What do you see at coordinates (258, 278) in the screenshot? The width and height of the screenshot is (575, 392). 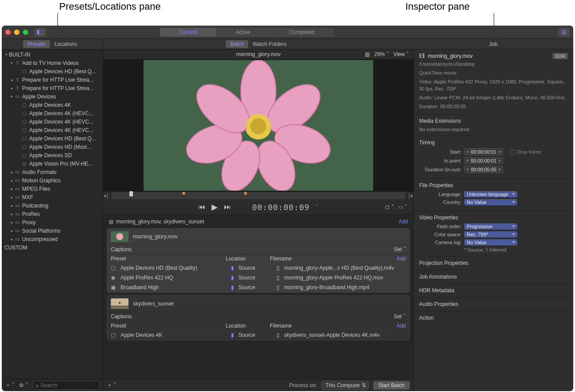 I see `output-row: ◉ Apple ProRes 422 HQ ▮Source ▯morning_g…` at bounding box center [258, 278].